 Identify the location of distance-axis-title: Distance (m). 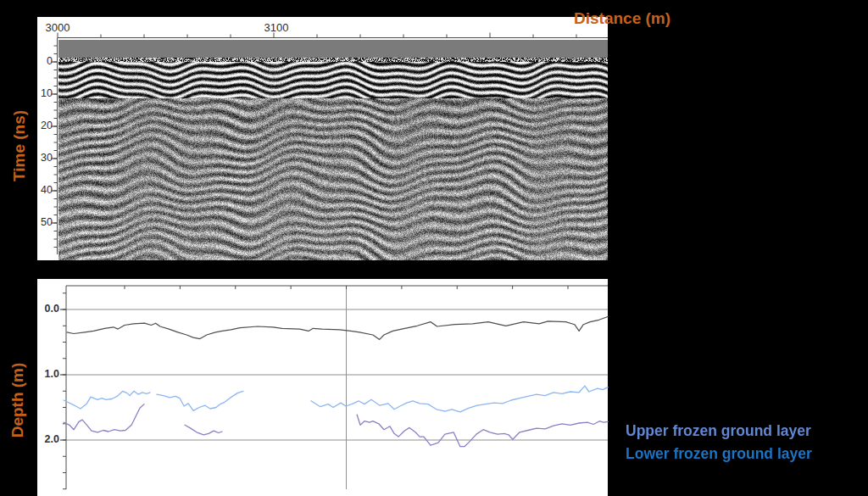
(622, 19).